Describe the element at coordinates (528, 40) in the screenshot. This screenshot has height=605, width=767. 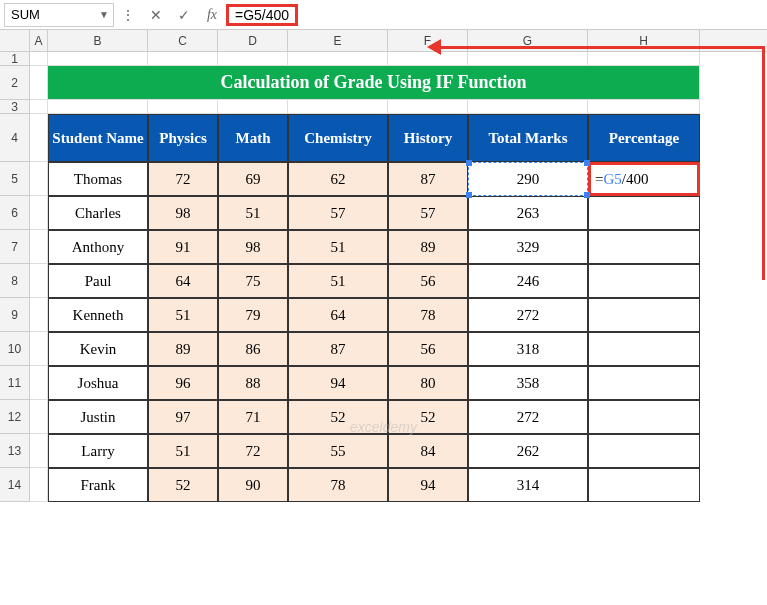
I see `col-header: G` at that location.